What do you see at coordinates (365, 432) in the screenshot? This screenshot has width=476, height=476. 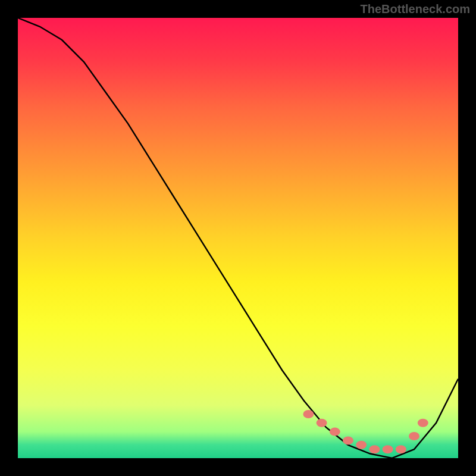 I see `optimal-zone-markers-group` at bounding box center [365, 432].